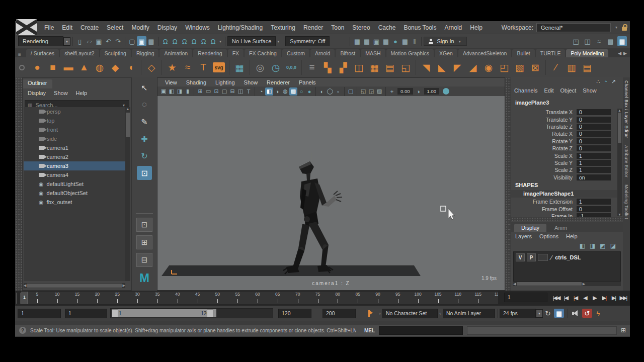 This screenshot has width=644, height=362. What do you see at coordinates (210, 313) in the screenshot?
I see `range-handle-right` at bounding box center [210, 313].